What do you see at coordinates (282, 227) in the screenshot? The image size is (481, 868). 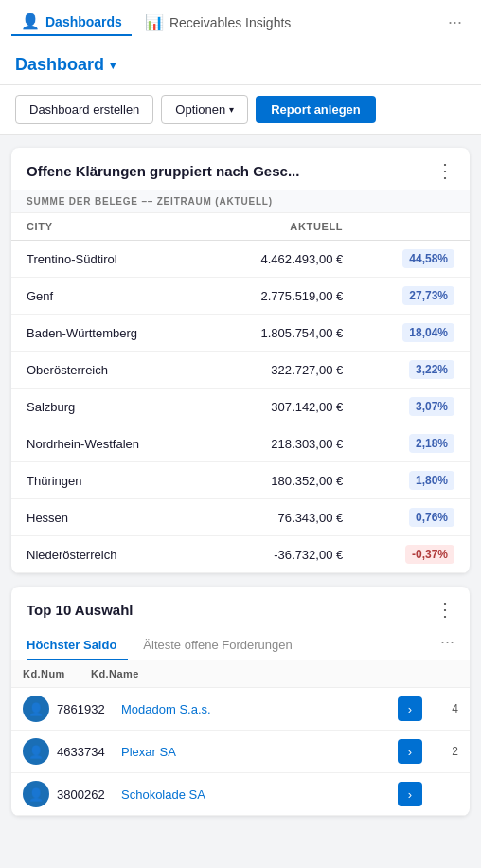 I see `col-aktuell-header: AKTUELL` at bounding box center [282, 227].